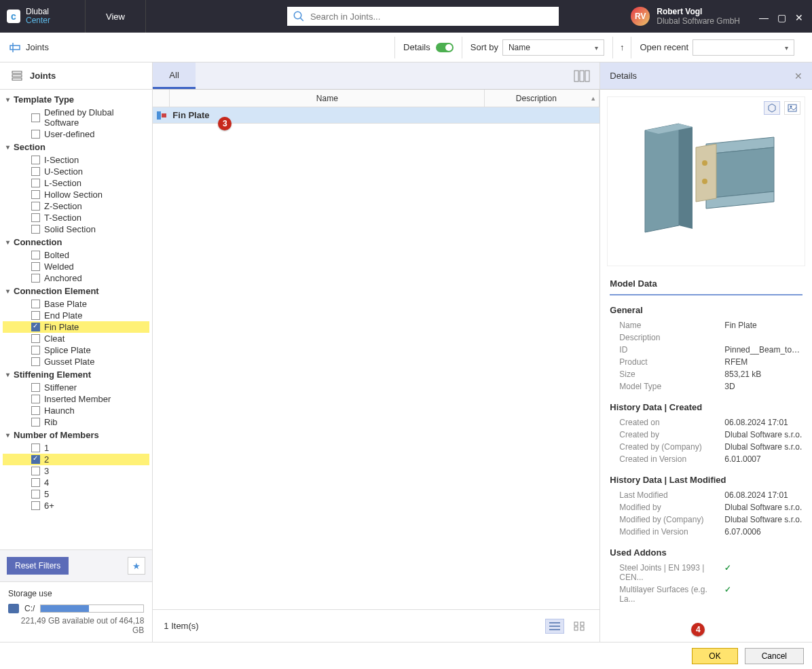 The height and width of the screenshot is (669, 812). I want to click on filter-item: L-Section, so click(76, 183).